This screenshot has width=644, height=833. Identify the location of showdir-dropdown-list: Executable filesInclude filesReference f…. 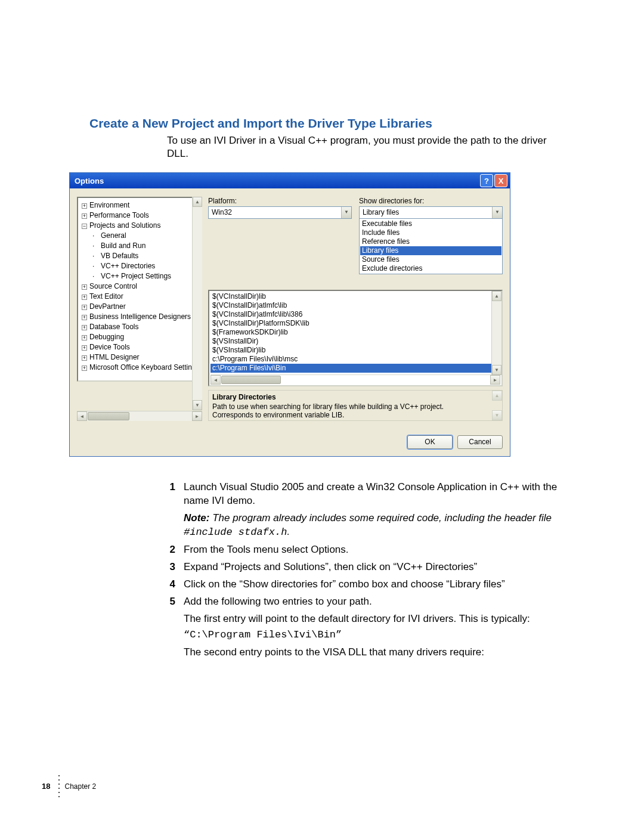
(431, 246).